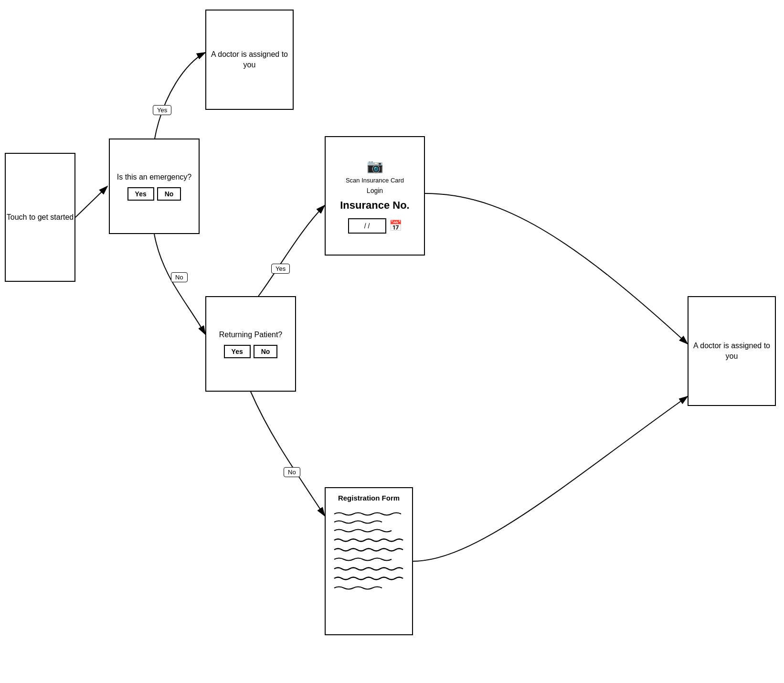  What do you see at coordinates (40, 217) in the screenshot?
I see `touch-start-label: Touch to get started` at bounding box center [40, 217].